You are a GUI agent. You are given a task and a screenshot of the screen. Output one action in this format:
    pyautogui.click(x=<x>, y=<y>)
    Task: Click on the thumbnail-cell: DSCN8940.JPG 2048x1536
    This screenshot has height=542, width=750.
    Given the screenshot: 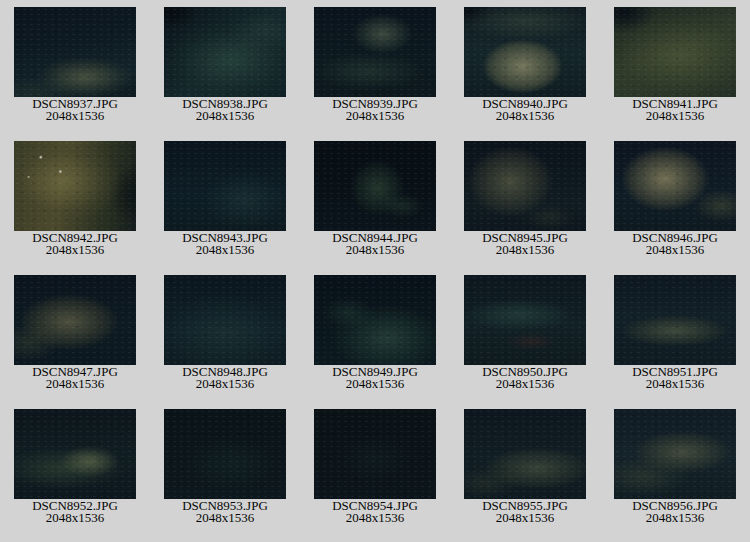 What is the action you would take?
    pyautogui.click(x=525, y=68)
    